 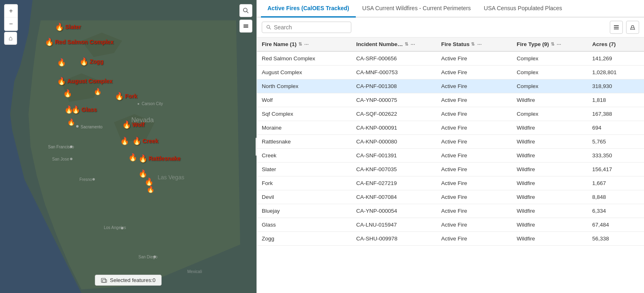 What do you see at coordinates (616, 239) in the screenshot?
I see `cell-acres: 56,338` at bounding box center [616, 239].